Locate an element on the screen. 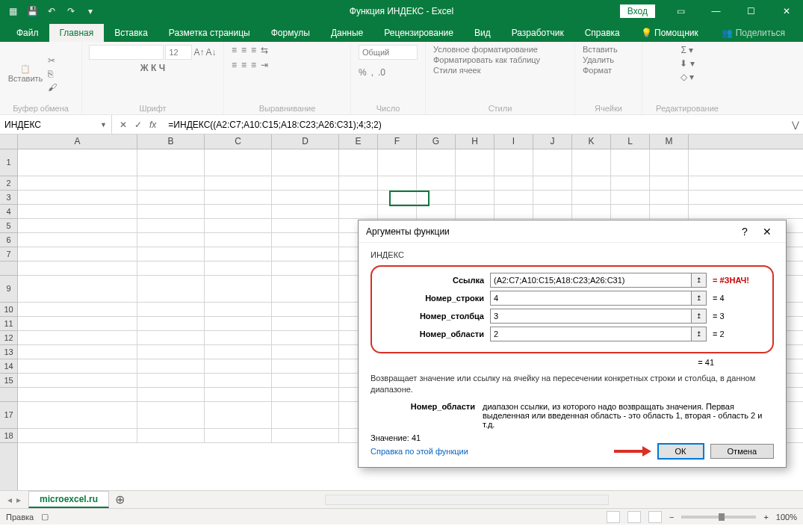 The image size is (803, 532). row-header: 18 is located at coordinates (9, 436).